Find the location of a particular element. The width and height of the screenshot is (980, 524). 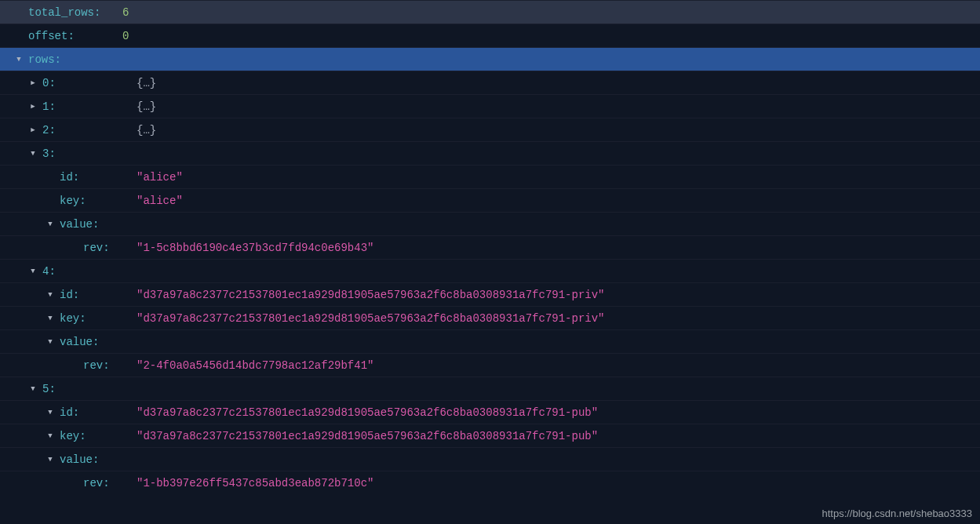

field-rev: rev: "1-5c8bbd6190c4e37b3cd7fd94c0e69b43… is located at coordinates (490, 247).